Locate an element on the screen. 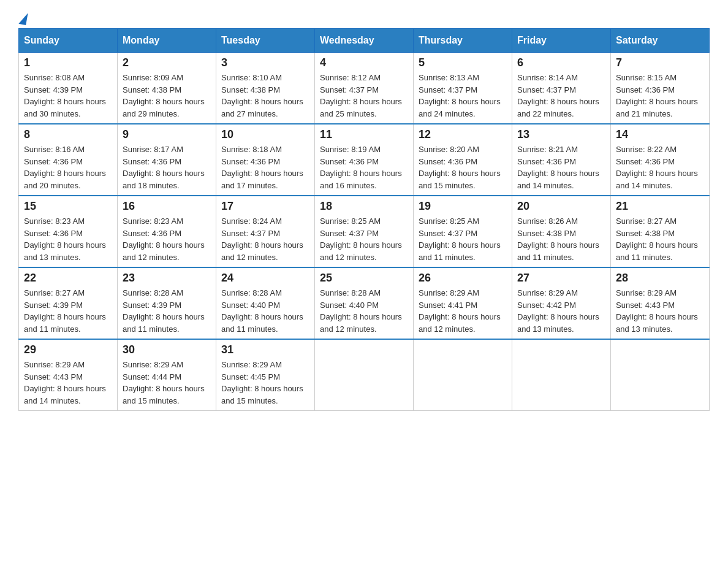  day-number: 14 is located at coordinates (660, 135).